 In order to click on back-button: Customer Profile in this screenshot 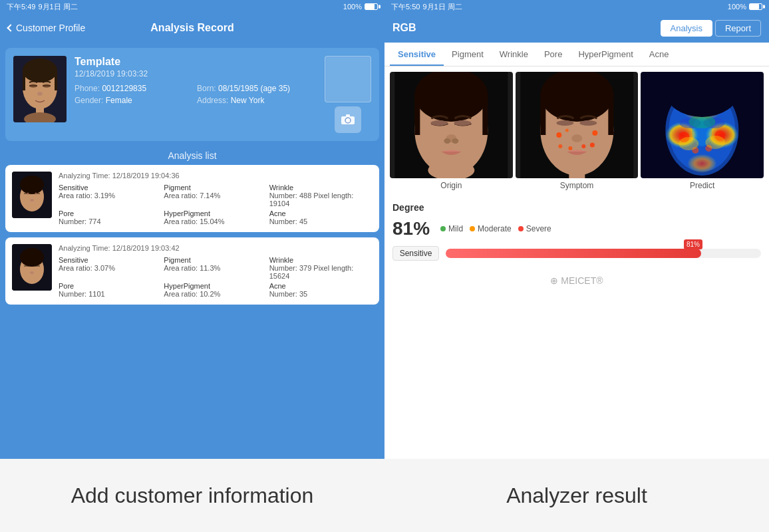, I will do `click(47, 28)`.